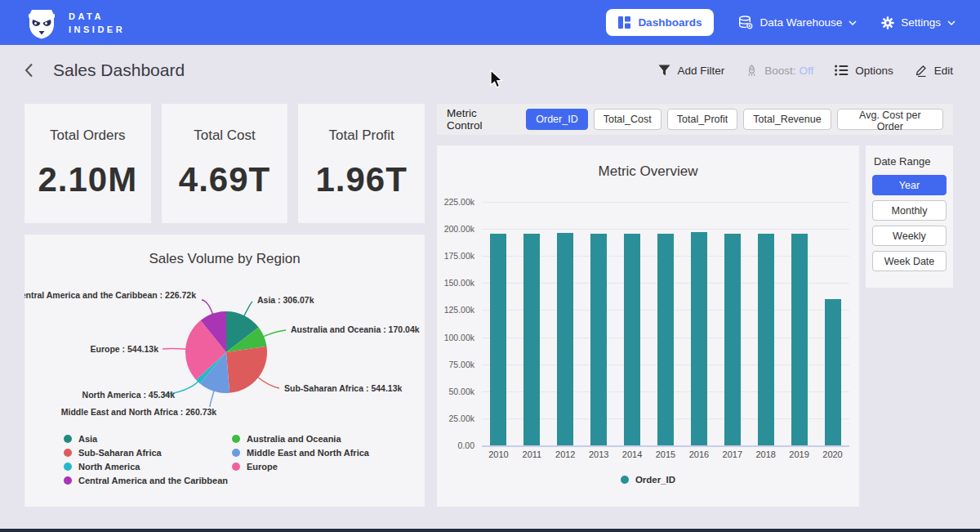 Image resolution: width=980 pixels, height=532 pixels. I want to click on legend-item-north-america: North America, so click(148, 467).